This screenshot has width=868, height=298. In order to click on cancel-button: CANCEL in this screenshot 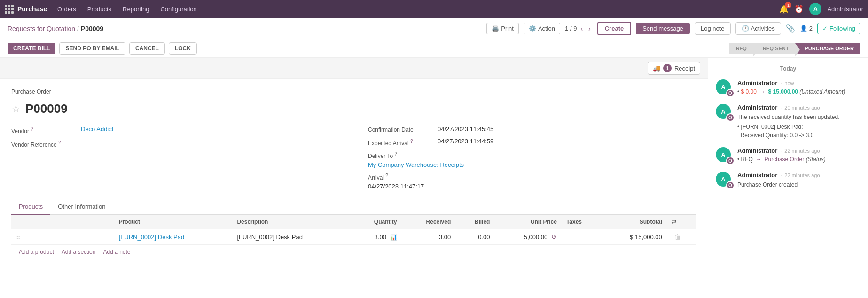, I will do `click(147, 48)`.